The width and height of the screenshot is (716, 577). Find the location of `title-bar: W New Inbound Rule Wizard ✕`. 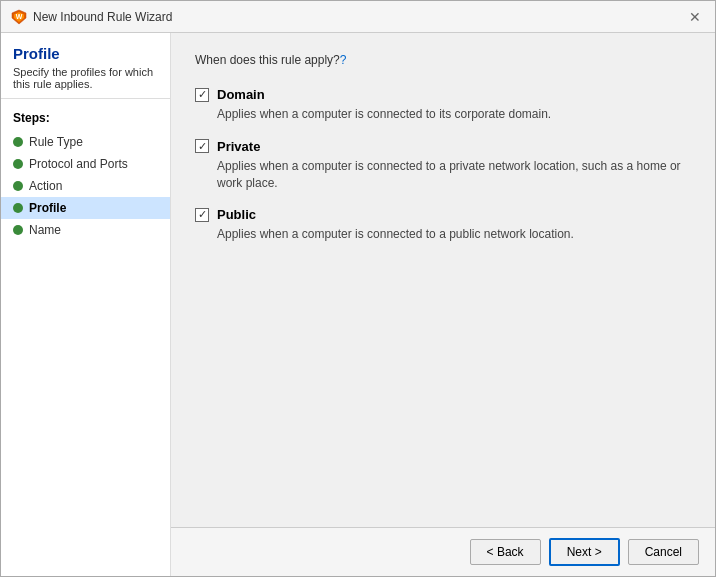

title-bar: W New Inbound Rule Wizard ✕ is located at coordinates (358, 17).